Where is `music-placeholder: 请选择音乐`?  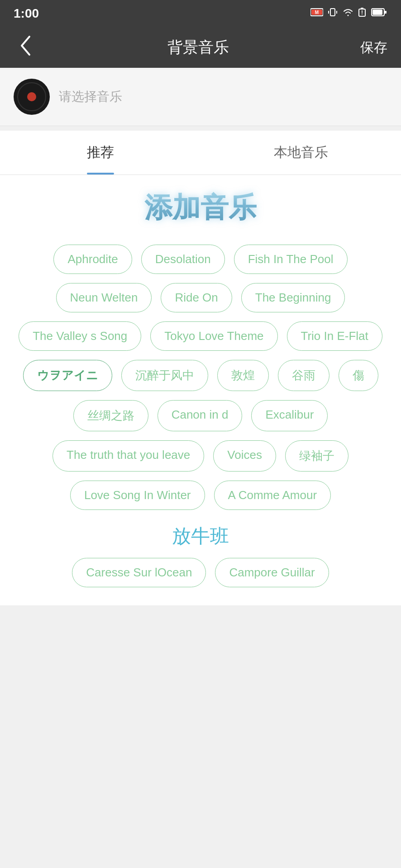 music-placeholder: 请选择音乐 is located at coordinates (91, 97).